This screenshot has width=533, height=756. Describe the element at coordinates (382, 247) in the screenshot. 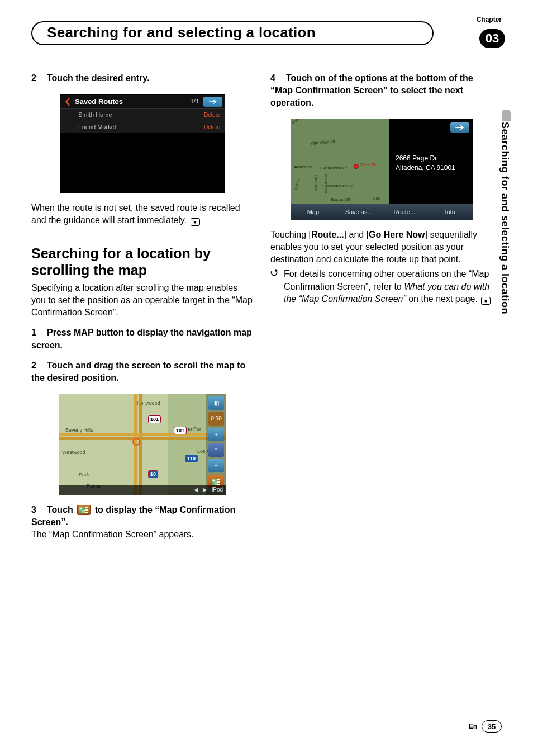

I see `body-paragraph: Touching [Route...] and [Go Here Now] se…` at that location.